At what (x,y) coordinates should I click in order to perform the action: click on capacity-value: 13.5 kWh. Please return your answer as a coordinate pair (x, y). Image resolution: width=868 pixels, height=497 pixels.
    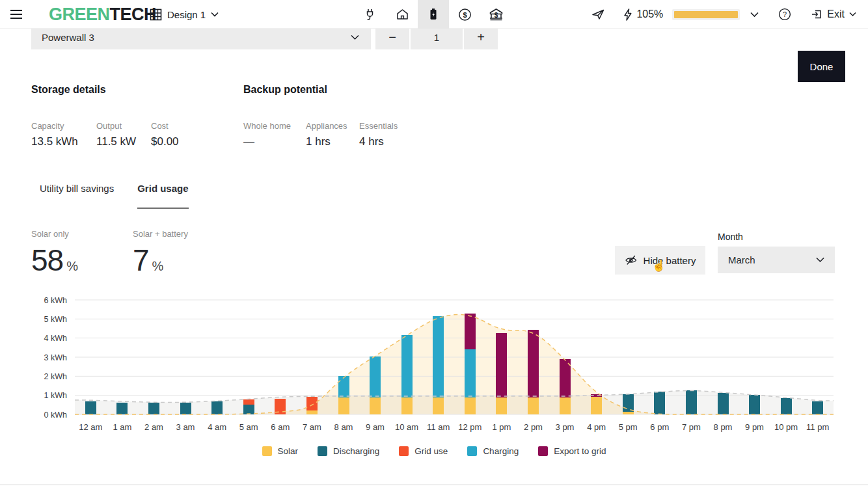
    Looking at the image, I should click on (64, 142).